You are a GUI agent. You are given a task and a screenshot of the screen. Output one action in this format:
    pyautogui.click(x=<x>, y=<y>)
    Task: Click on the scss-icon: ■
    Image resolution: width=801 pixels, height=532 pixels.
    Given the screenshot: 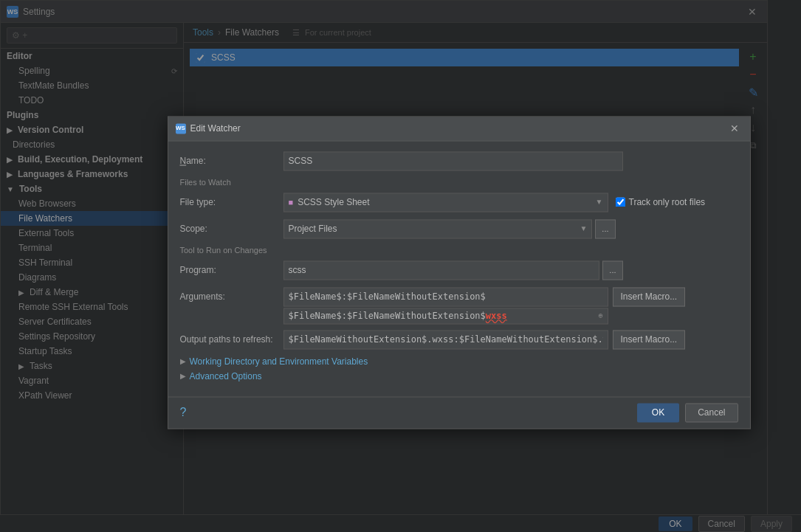 What is the action you would take?
    pyautogui.click(x=291, y=202)
    